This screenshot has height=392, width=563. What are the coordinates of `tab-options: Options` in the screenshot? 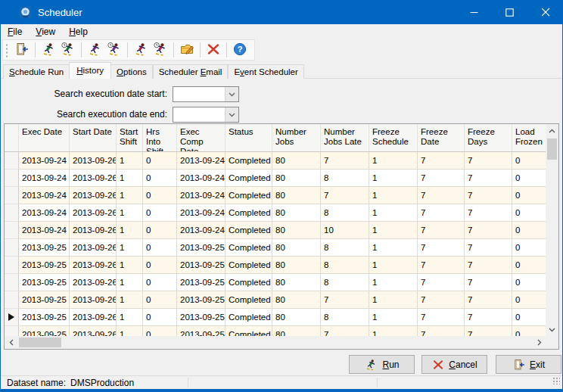 It's located at (132, 71).